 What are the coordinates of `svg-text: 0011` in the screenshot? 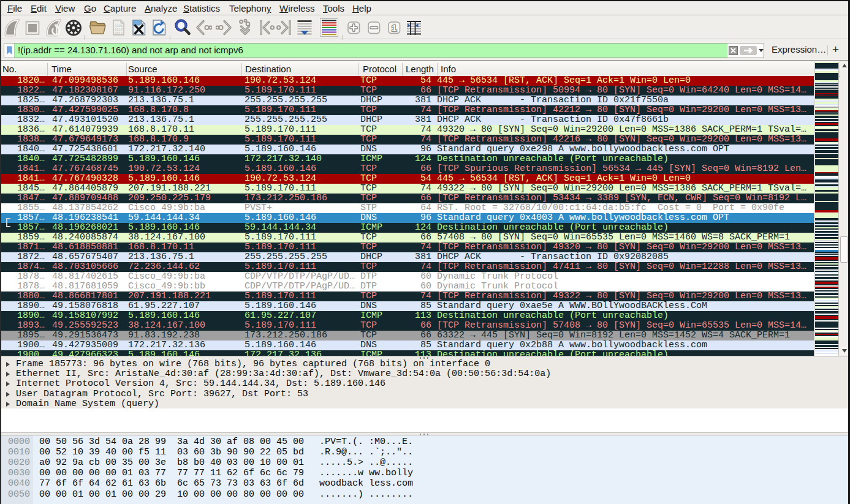 It's located at (119, 33).